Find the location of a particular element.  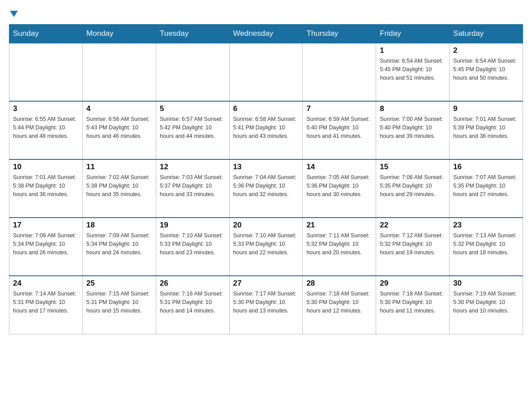

calendar-cell: 27Sunrise: 7:17 AM Sunset: 5:30 PM Dayli… is located at coordinates (266, 305).